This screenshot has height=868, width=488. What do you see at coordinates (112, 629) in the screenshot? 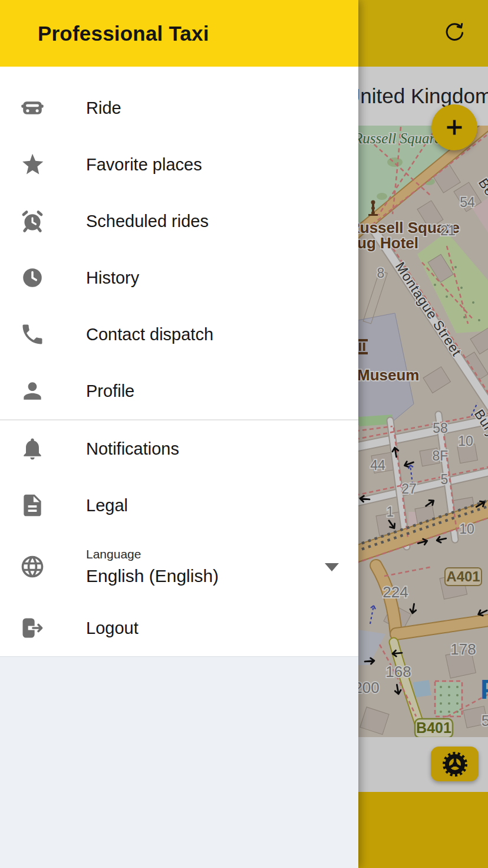
I see `menu-item-label: Logout` at bounding box center [112, 629].